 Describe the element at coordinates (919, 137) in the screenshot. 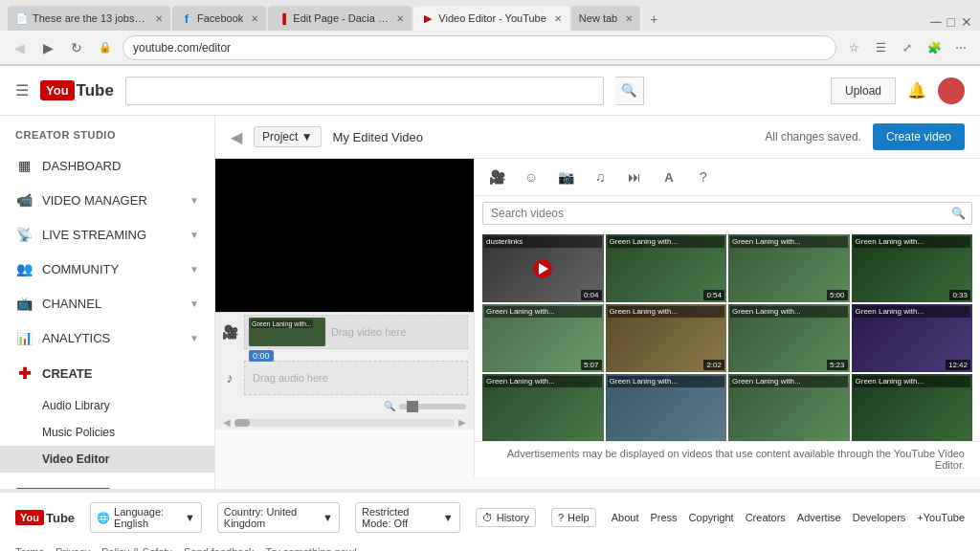

I see `create-video-button: Create video` at that location.